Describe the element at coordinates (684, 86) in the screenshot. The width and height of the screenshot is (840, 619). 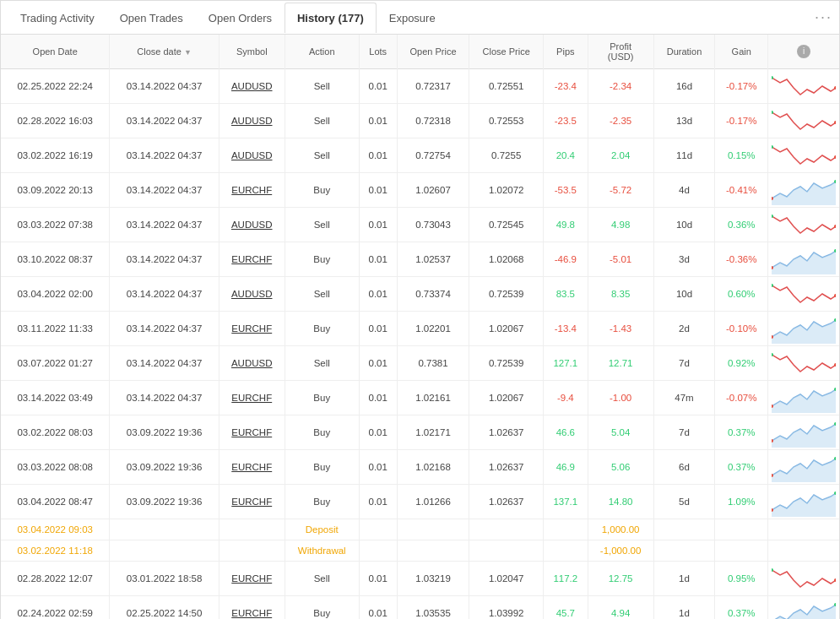
I see `duration-cell: 16d` at that location.